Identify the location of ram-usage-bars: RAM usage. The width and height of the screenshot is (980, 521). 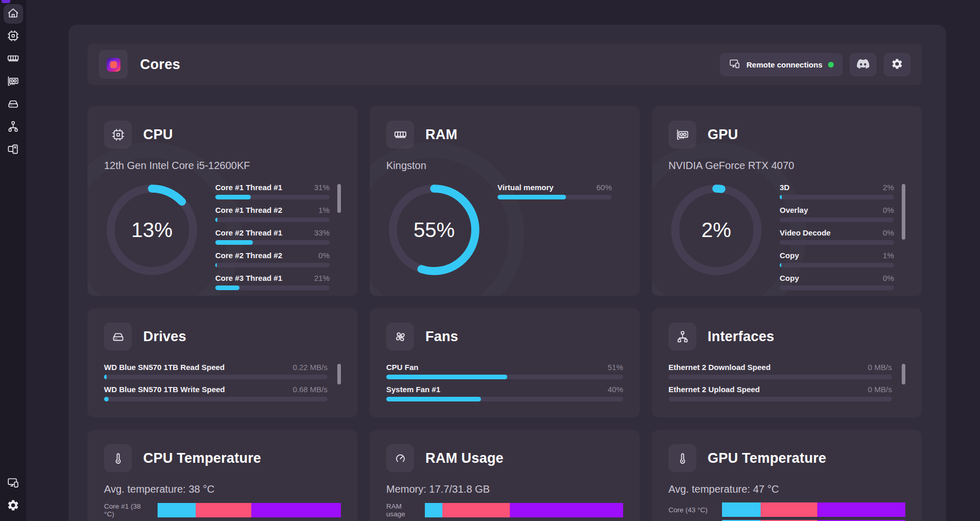
(505, 510).